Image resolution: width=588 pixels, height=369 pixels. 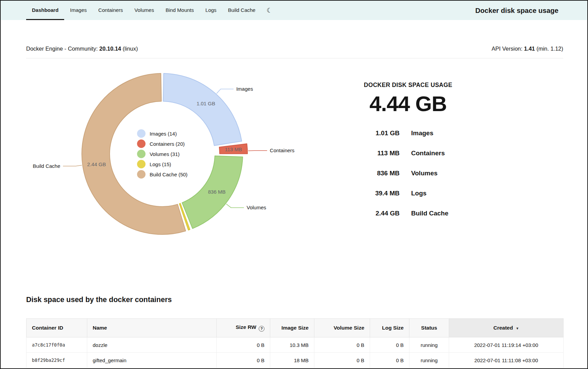 I want to click on help-icon: ?, so click(x=261, y=329).